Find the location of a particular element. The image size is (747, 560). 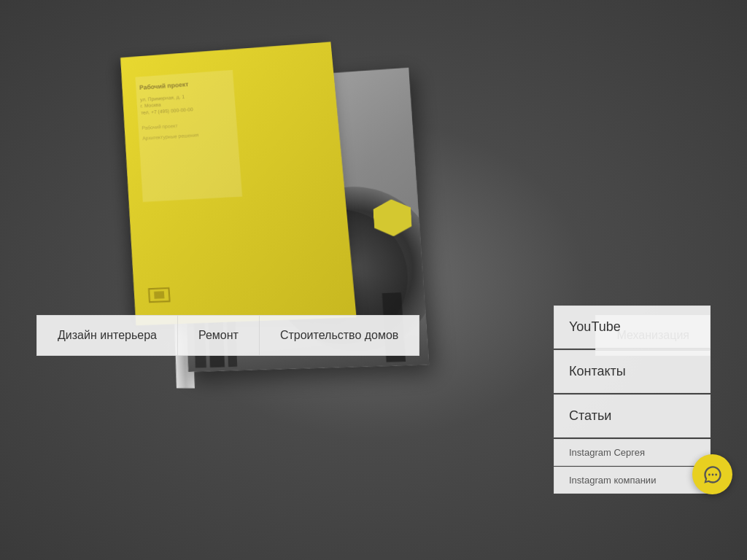

nav-bar: Дизайн интерьера Ремонт Строительство до… is located at coordinates (228, 335).